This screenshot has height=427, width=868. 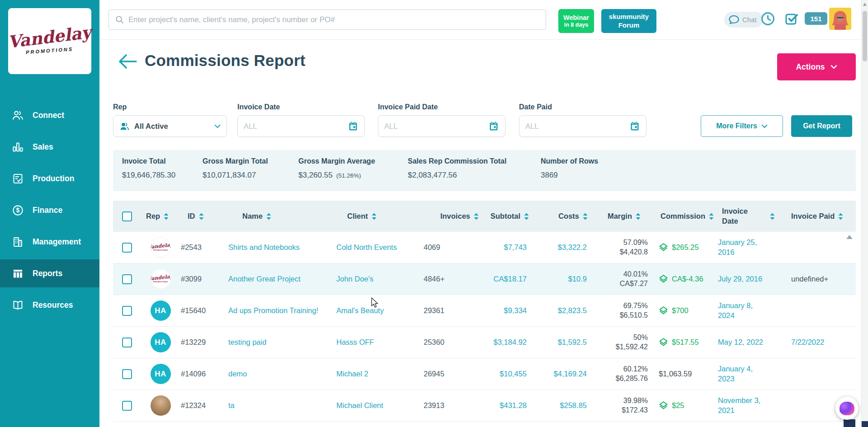 I want to click on sidebar-item: Finance, so click(x=50, y=210).